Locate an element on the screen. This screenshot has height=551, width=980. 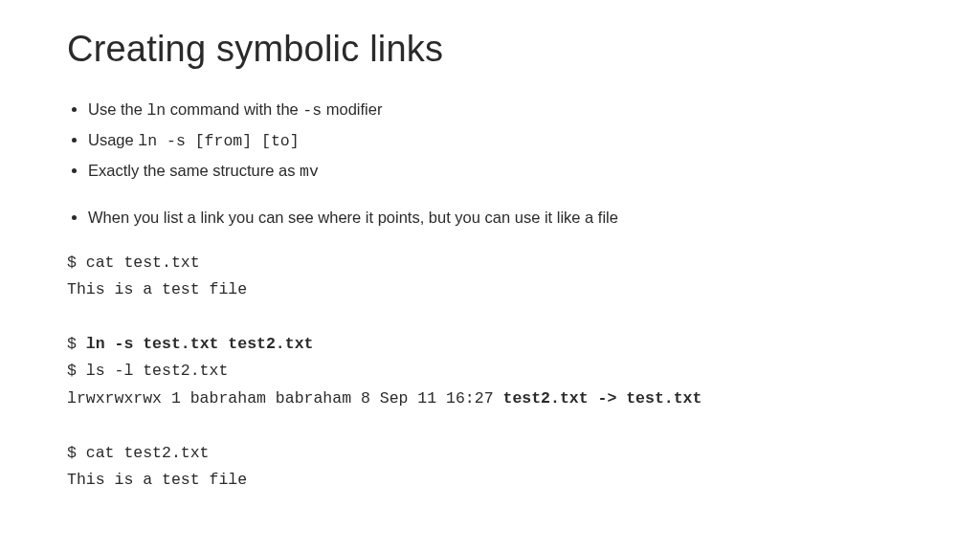
term-line: lrwxrwxrwx 1 babraham babraham 8 Sep 11 … is located at coordinates (285, 398).